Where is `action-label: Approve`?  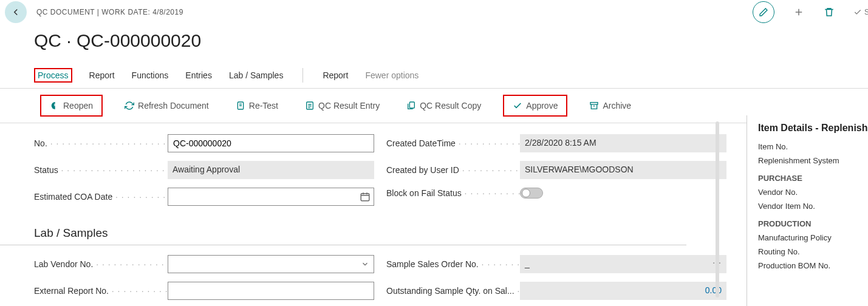 action-label: Approve is located at coordinates (542, 106).